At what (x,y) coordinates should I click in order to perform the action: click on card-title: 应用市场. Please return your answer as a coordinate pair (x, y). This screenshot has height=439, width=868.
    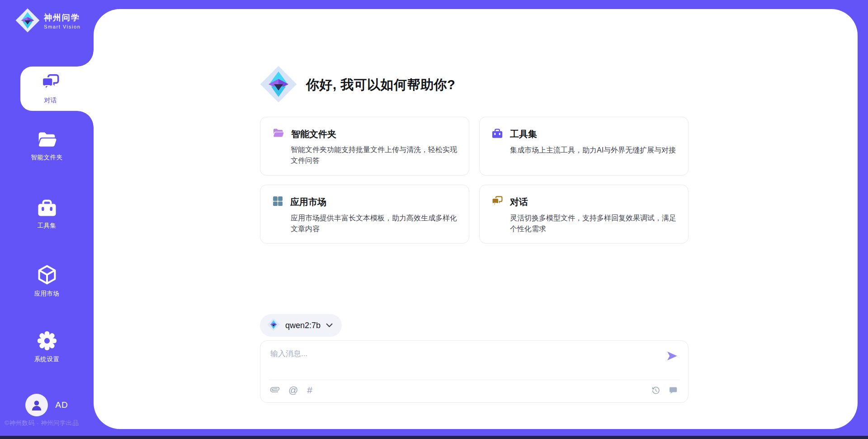
    Looking at the image, I should click on (308, 202).